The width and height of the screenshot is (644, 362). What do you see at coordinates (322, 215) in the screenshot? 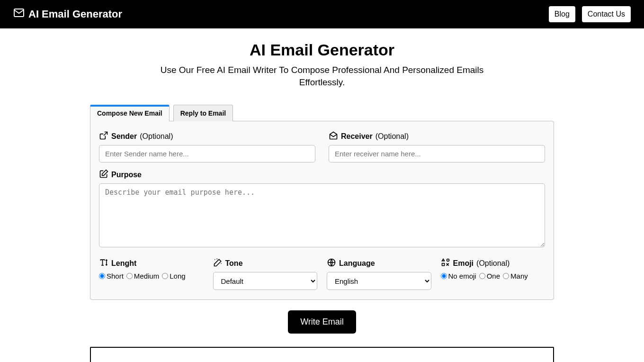
I see `purpose-textarea` at bounding box center [322, 215].